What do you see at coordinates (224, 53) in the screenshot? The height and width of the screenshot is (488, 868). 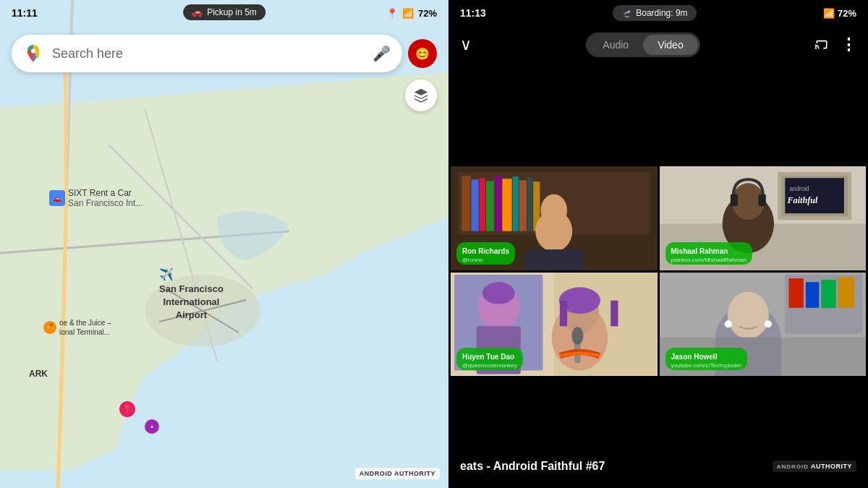 I see `search-bar-container: Search here 🎤 😊` at bounding box center [224, 53].